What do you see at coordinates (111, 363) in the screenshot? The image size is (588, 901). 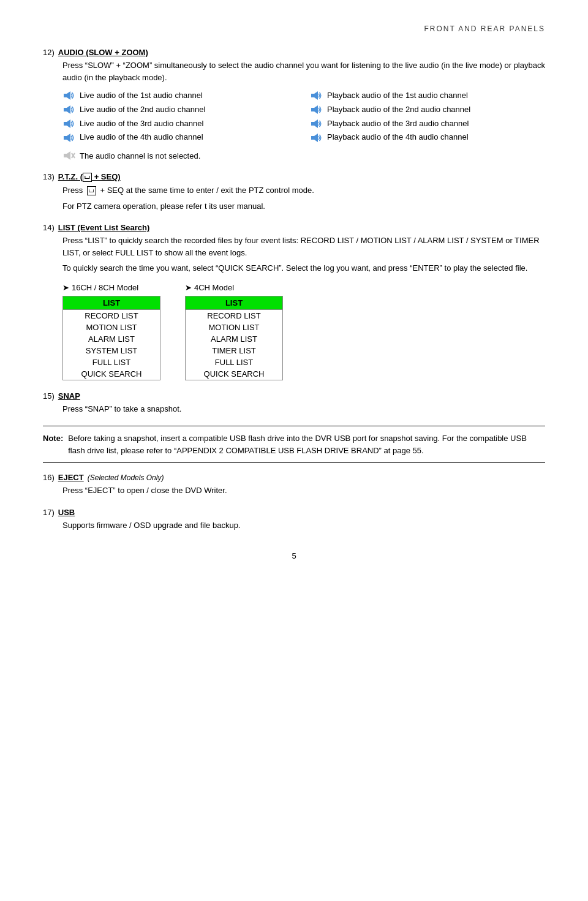 I see `list-table-1-row-4: FULL LIST` at bounding box center [111, 363].